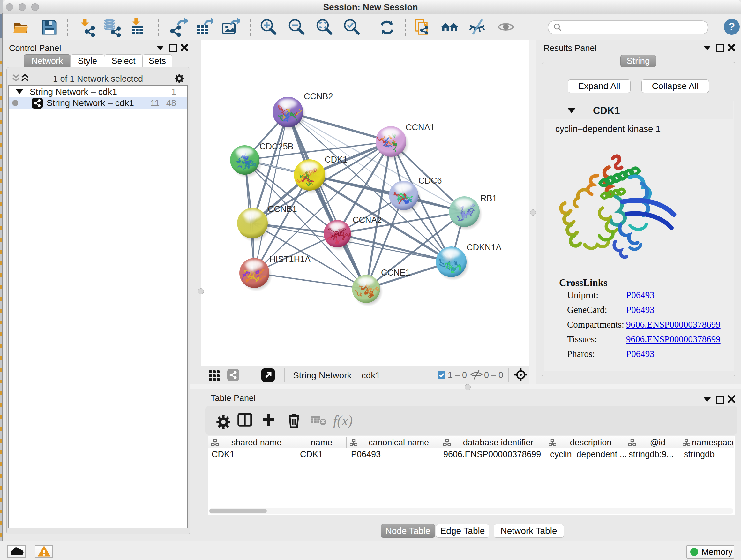 The height and width of the screenshot is (560, 741). Describe the element at coordinates (276, 147) in the screenshot. I see `svg-text: CDC25B` at that location.